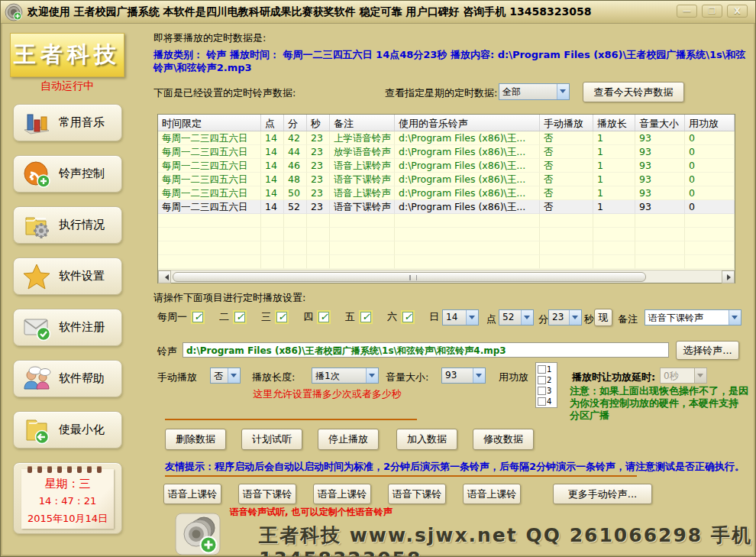  I want to click on action-button-1: 删除数据, so click(195, 439).